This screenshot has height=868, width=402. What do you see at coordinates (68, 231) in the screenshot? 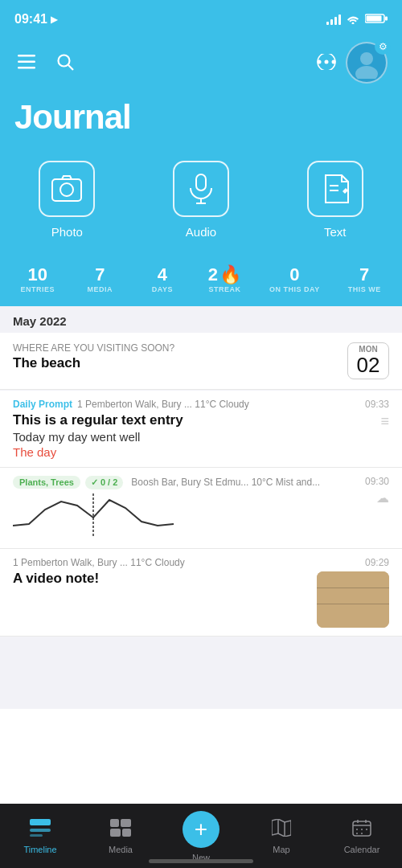
I see `photo-label: Photo` at bounding box center [68, 231].